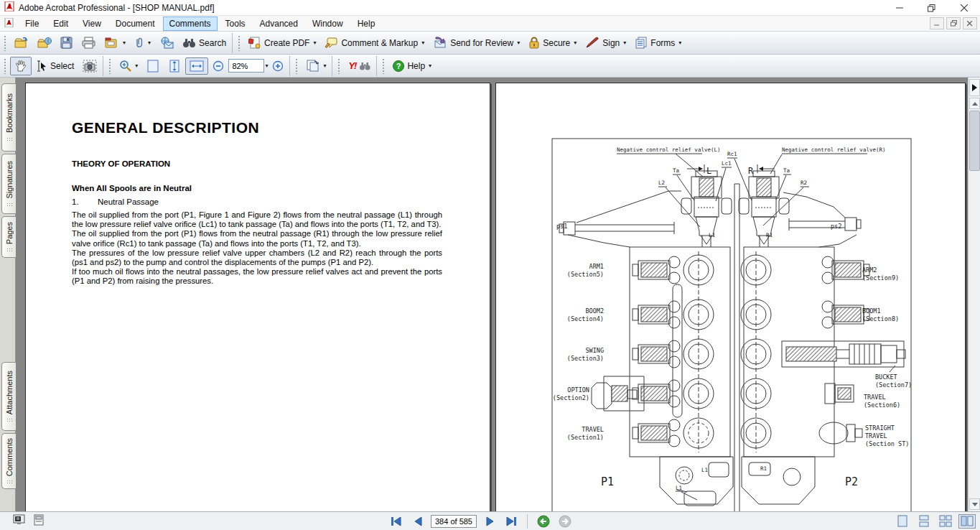 The height and width of the screenshot is (530, 980). Describe the element at coordinates (218, 66) in the screenshot. I see `zoom-out-icon` at that location.